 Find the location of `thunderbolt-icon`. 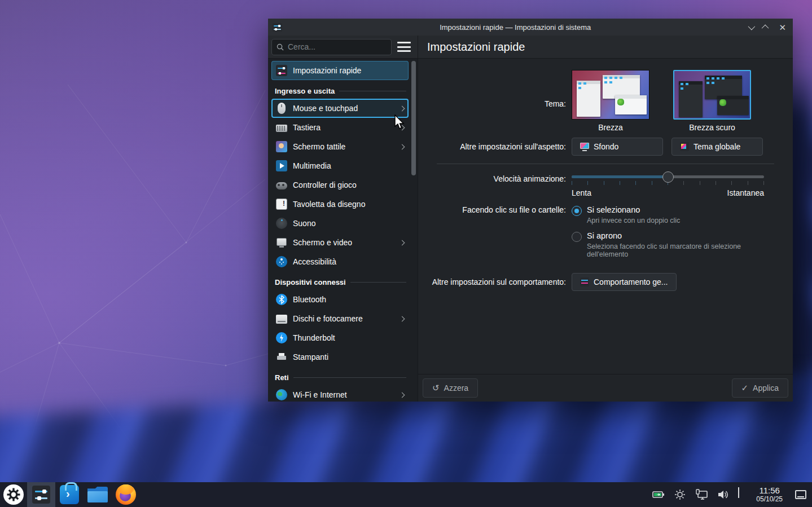

thunderbolt-icon is located at coordinates (282, 338).